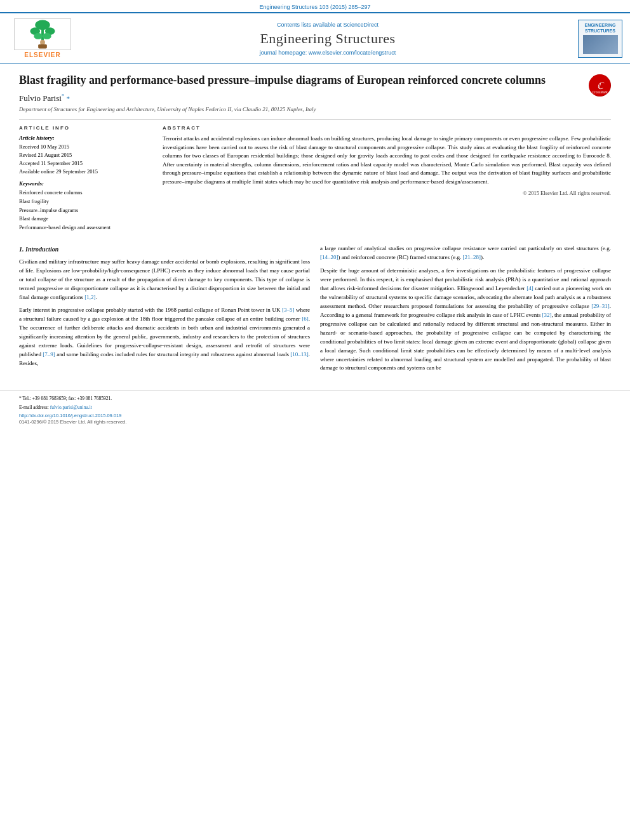 This screenshot has width=630, height=840. I want to click on elsevier-text: ELSEVIER, so click(42, 55).